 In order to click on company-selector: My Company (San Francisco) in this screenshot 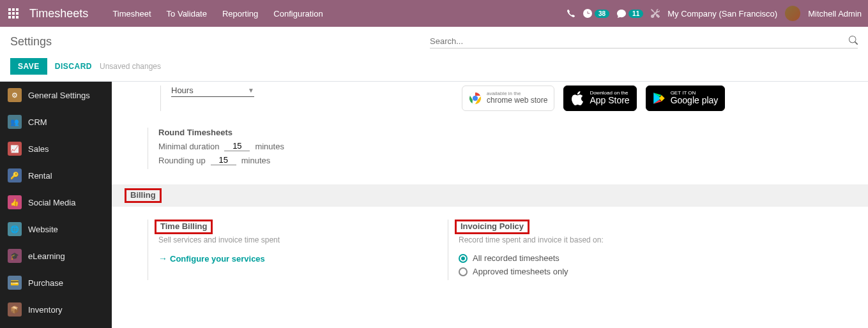, I will do `click(722, 14)`.